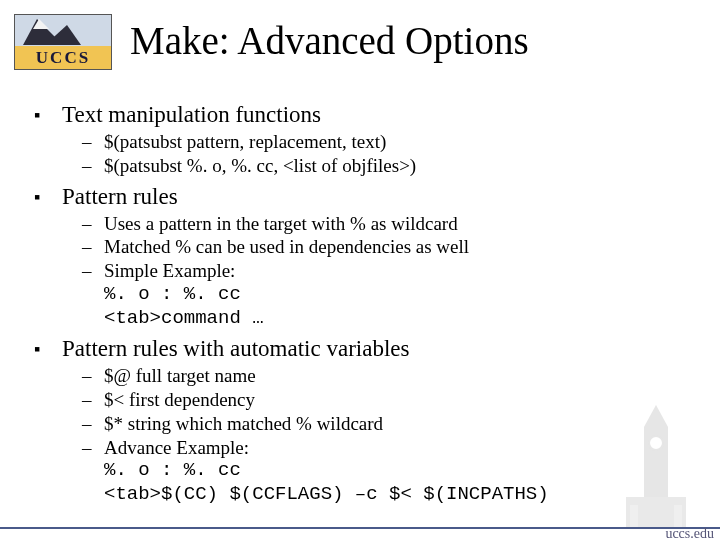  I want to click on item-text: Matched % can be used in dependencies as…, so click(402, 247).